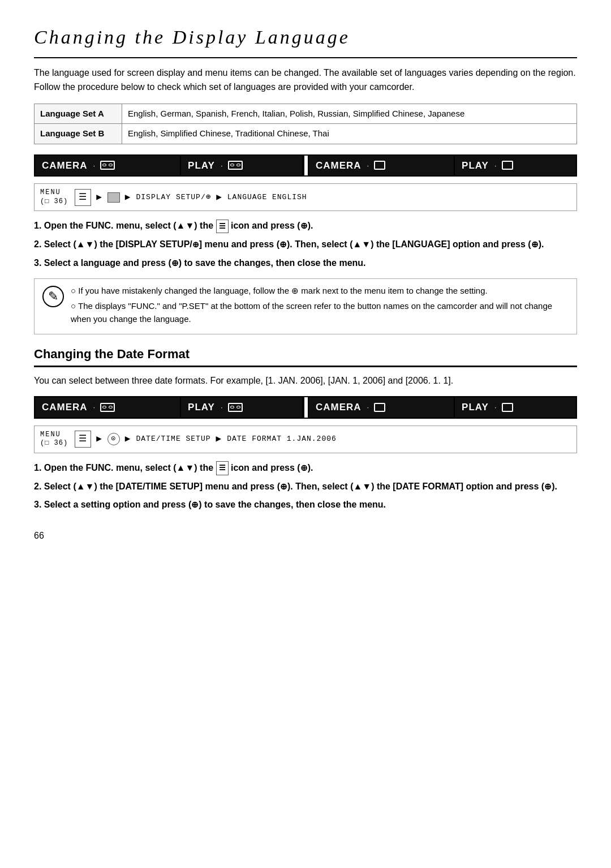  Describe the element at coordinates (306, 307) in the screenshot. I see `note-box-1: ✎ If you have mistakenly changed the lan…` at that location.